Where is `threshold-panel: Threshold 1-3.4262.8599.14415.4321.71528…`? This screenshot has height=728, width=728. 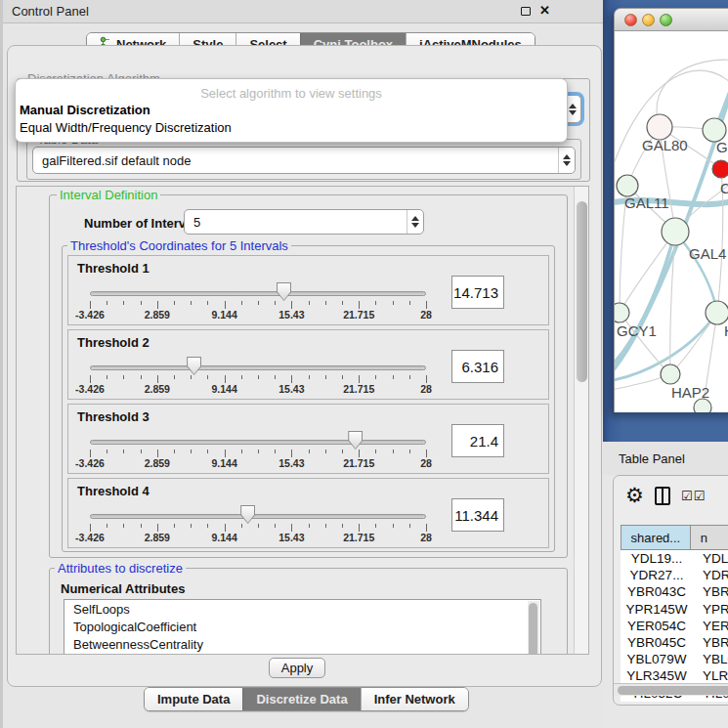 threshold-panel: Threshold 1-3.4262.8599.14415.4321.71528… is located at coordinates (309, 290).